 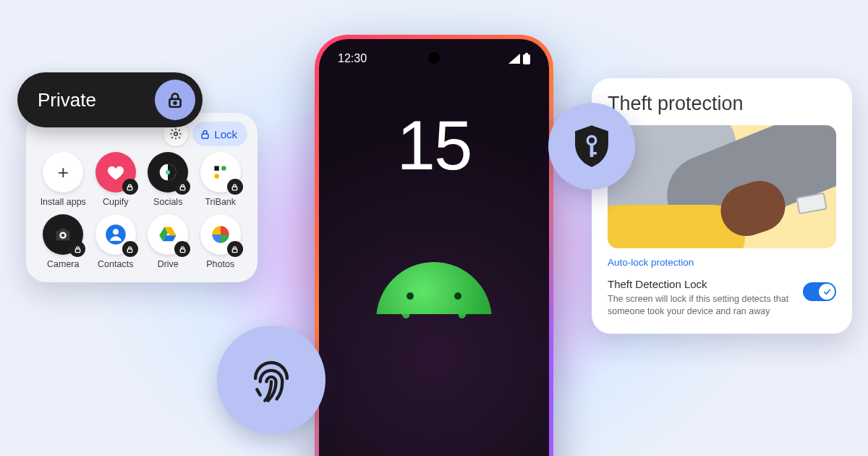 What do you see at coordinates (592, 146) in the screenshot?
I see `shield-bubble` at bounding box center [592, 146].